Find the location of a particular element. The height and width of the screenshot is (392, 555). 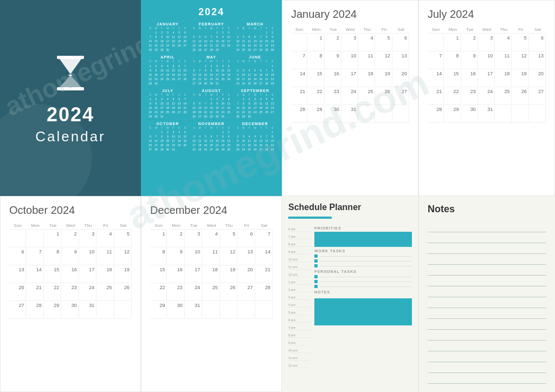

cal-day: 3 is located at coordinates (487, 43).